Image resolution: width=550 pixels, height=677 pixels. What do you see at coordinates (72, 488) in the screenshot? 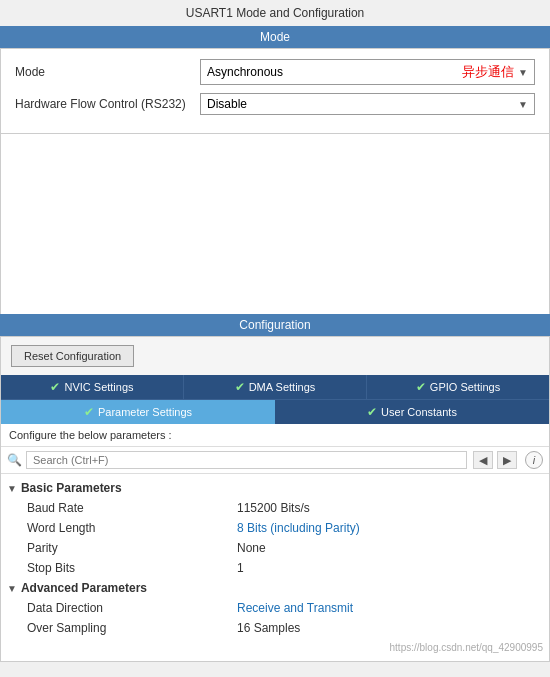
I see `basic-params-label: Basic Parameters` at bounding box center [72, 488].